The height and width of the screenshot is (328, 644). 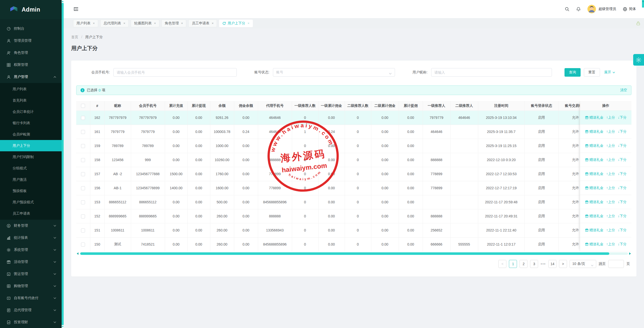 What do you see at coordinates (552, 264) in the screenshot?
I see `page-button-14: 14` at bounding box center [552, 264].